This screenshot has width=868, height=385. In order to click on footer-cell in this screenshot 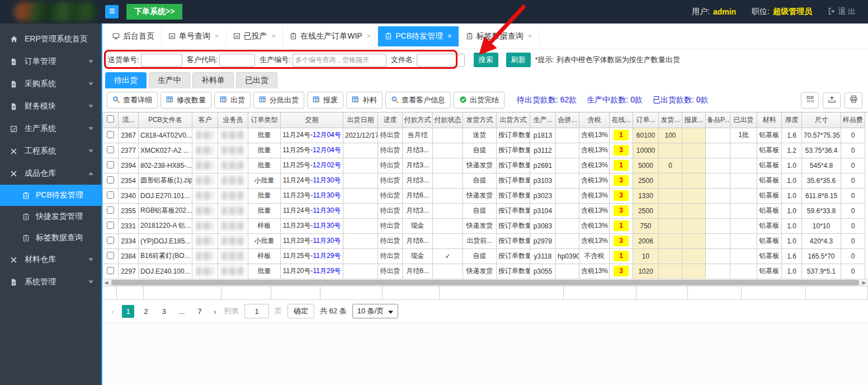, I will do `click(296, 293)`.